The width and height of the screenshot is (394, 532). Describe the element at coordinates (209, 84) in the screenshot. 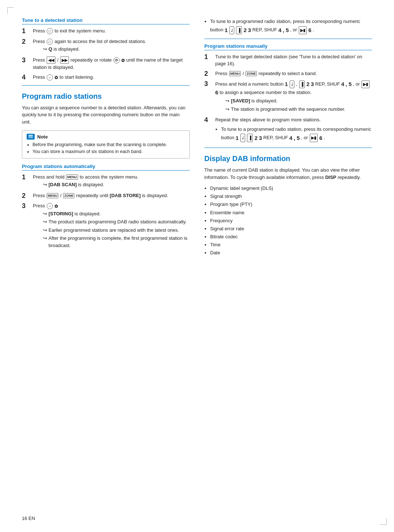

I see `manual-step-num-3: 3` at that location.